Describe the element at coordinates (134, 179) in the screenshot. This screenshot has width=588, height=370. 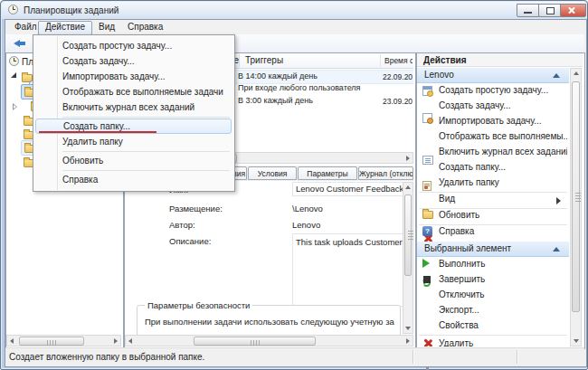
I see `menu-item-help: Справка` at that location.